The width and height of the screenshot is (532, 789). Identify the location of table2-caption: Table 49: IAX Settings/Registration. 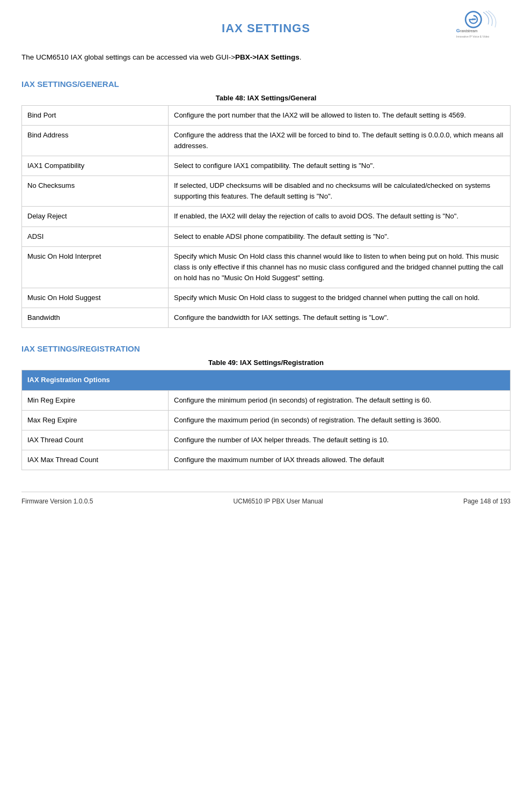
(266, 363).